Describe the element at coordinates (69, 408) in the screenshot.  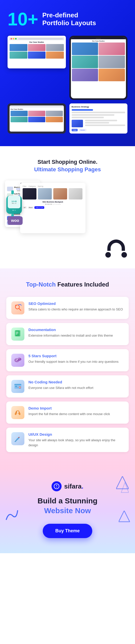
I see `demo-title: Demo Import` at that location.